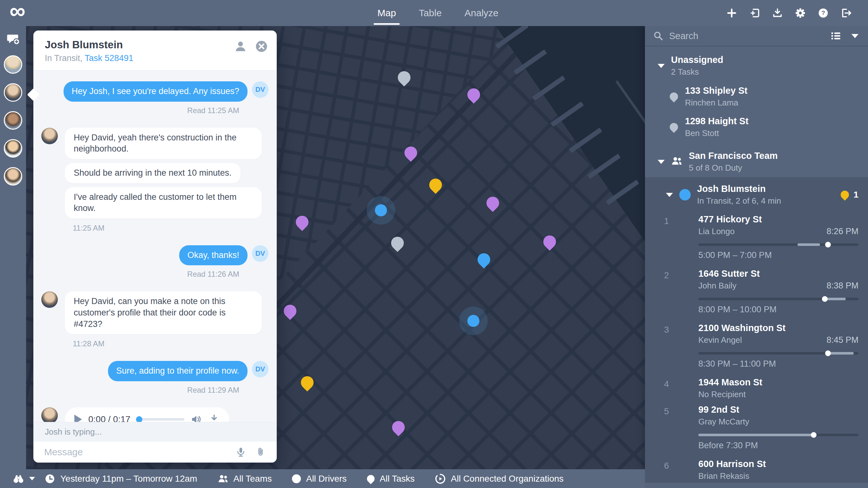 The image size is (868, 488). I want to click on task-pin-icon, so click(371, 479).